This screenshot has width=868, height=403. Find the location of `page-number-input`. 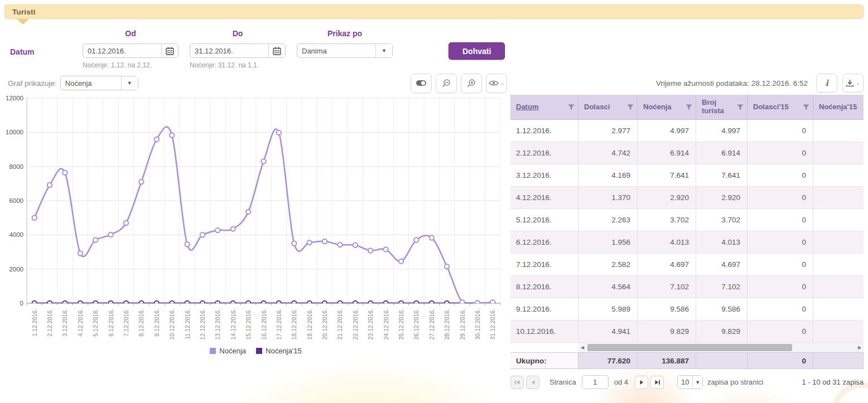

page-number-input is located at coordinates (595, 382).